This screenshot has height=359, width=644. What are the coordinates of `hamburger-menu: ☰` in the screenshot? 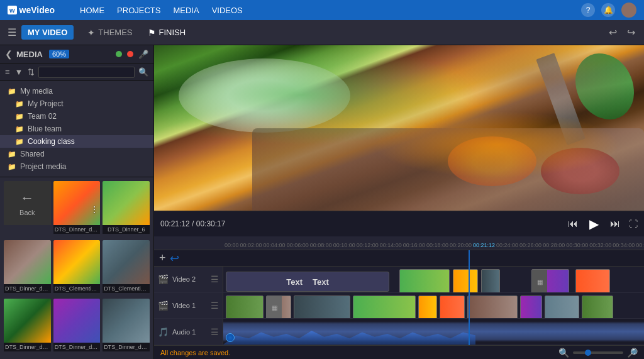 It's located at (12, 33).